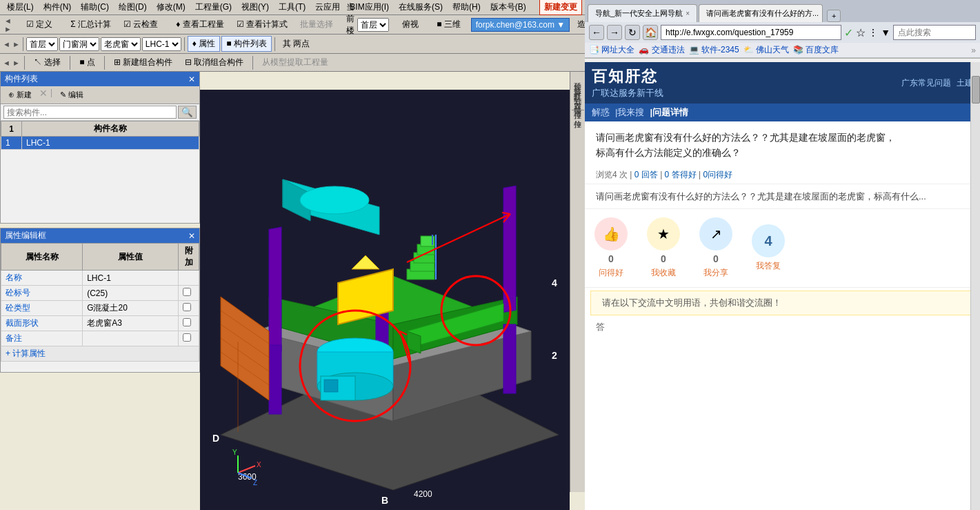 Image resolution: width=980 pixels, height=510 pixels. Describe the element at coordinates (200, 25) in the screenshot. I see `btn-view-qty: ♦ 查看工程量` at that location.